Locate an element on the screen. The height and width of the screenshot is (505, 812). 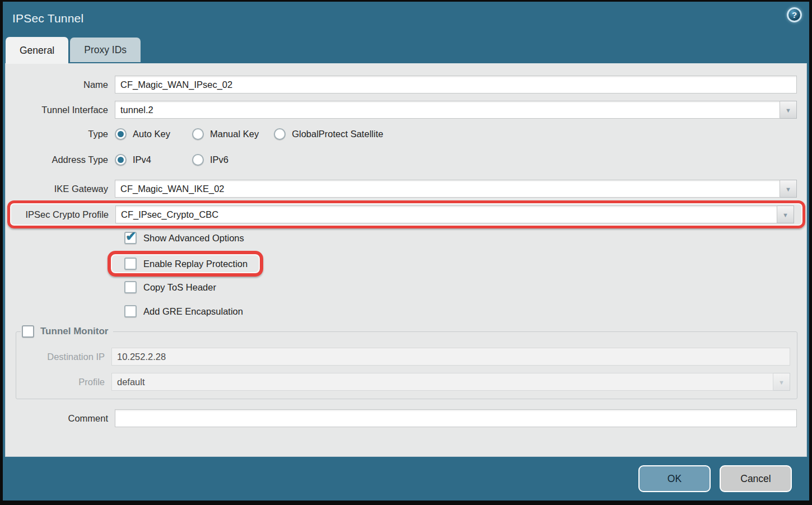
monitor-profile-row: Profile ▼ is located at coordinates (403, 382).